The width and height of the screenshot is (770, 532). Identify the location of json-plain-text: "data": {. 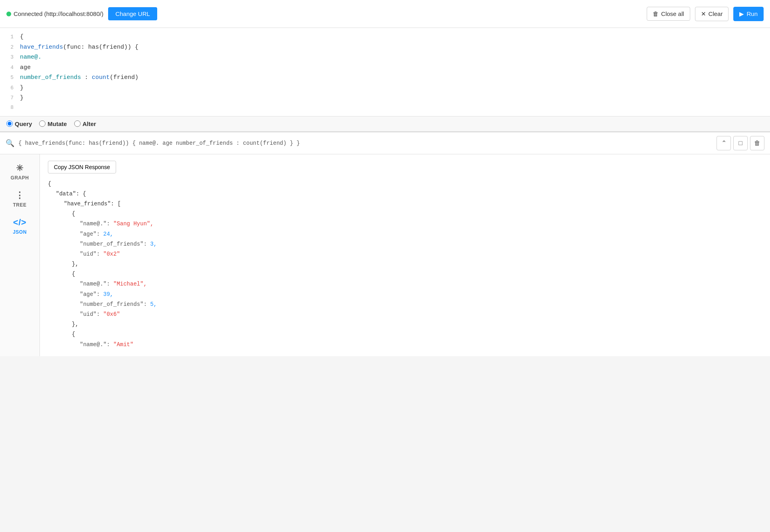
(71, 194).